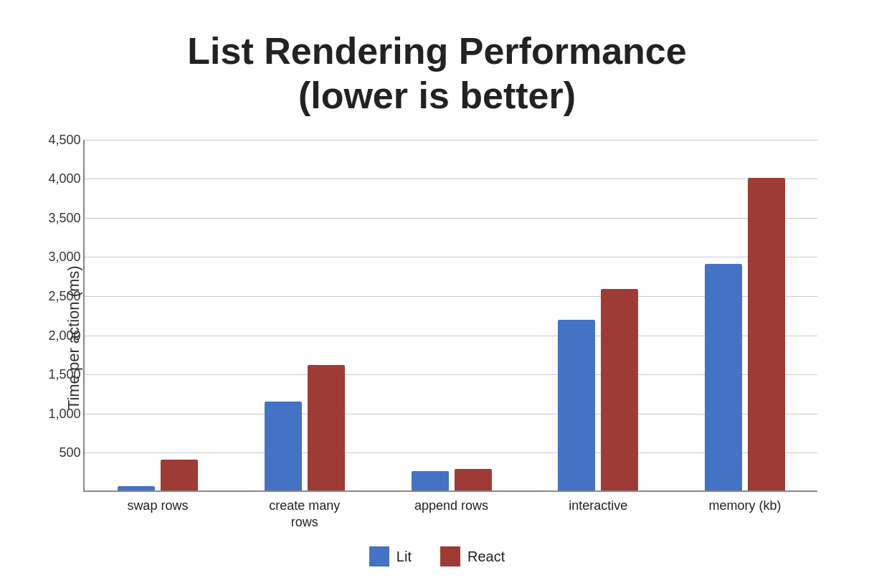  What do you see at coordinates (158, 503) in the screenshot?
I see `x-label: swap rows` at bounding box center [158, 503].